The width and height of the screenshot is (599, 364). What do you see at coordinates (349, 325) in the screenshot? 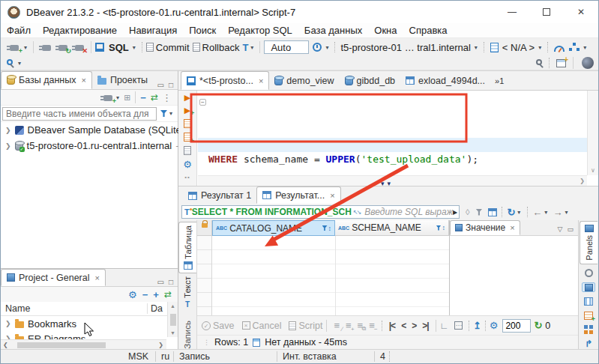
I see `add-row-icon: ≡+` at bounding box center [349, 325].